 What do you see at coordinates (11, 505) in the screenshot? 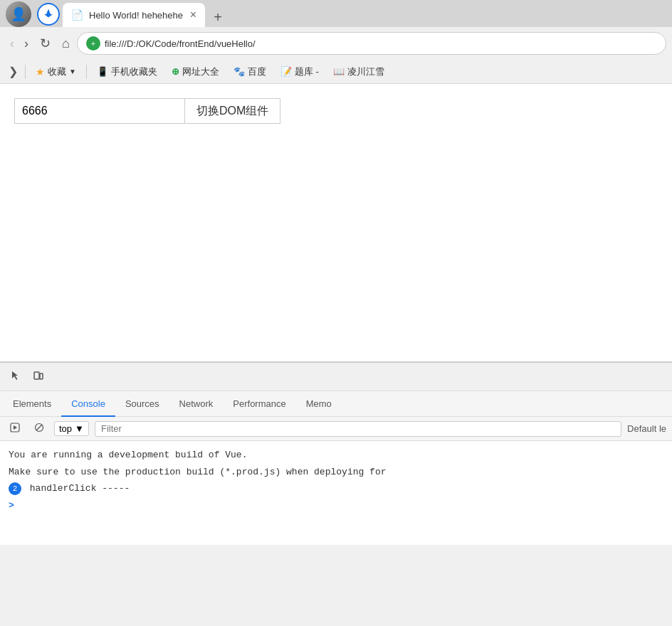
I see `console-prompt-icon: >` at bounding box center [11, 505].